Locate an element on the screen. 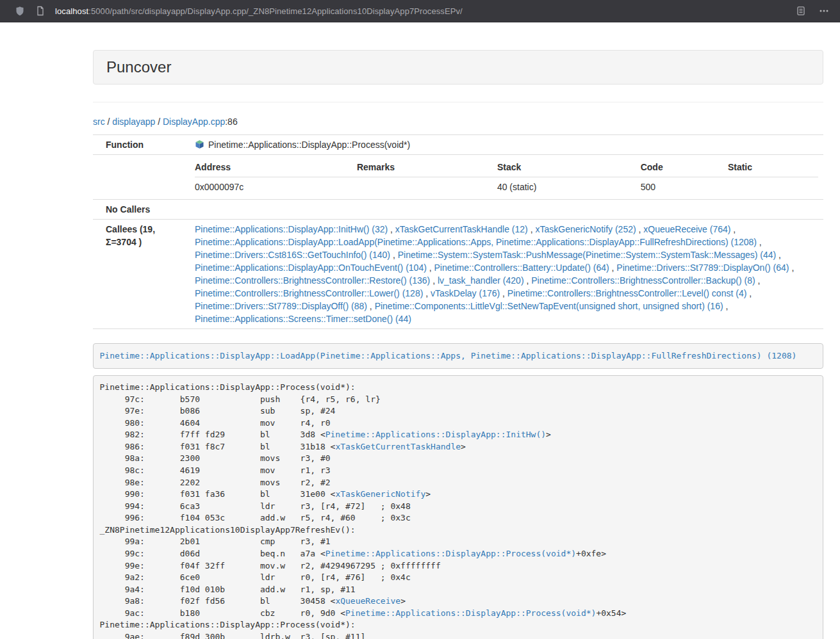  table-row-callees: Callees (19, Σ=3704 ) Pinetime::Applicat… is located at coordinates (458, 274).